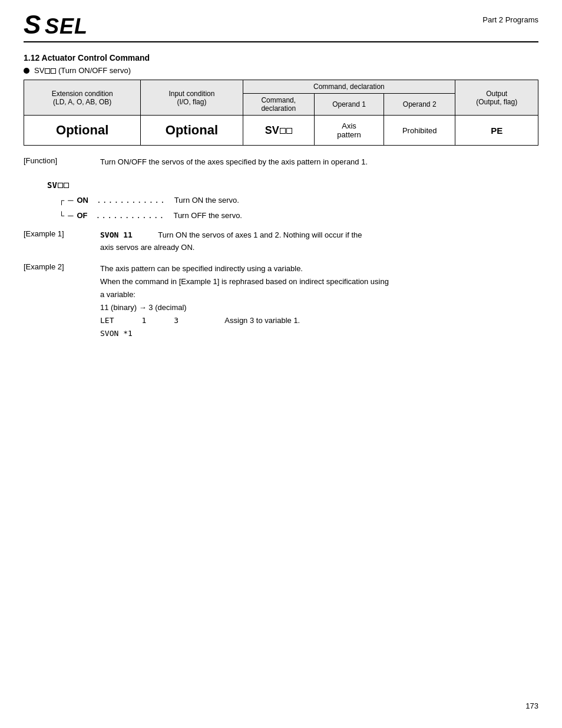  What do you see at coordinates (281, 113) in the screenshot?
I see `command-table: Extension condition(LD, A, O, AB, OB) In…` at bounding box center [281, 113].